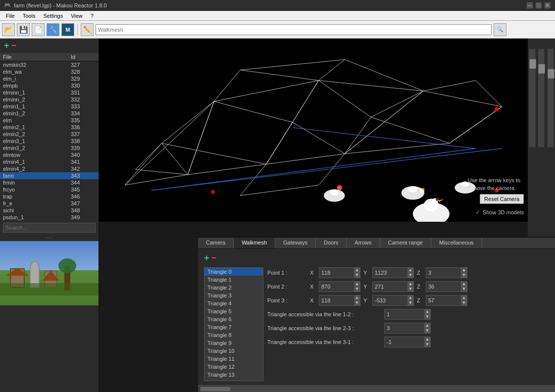 The image size is (555, 392). Describe the element at coordinates (234, 327) in the screenshot. I see `triangle-row: Triangle 7` at that location.